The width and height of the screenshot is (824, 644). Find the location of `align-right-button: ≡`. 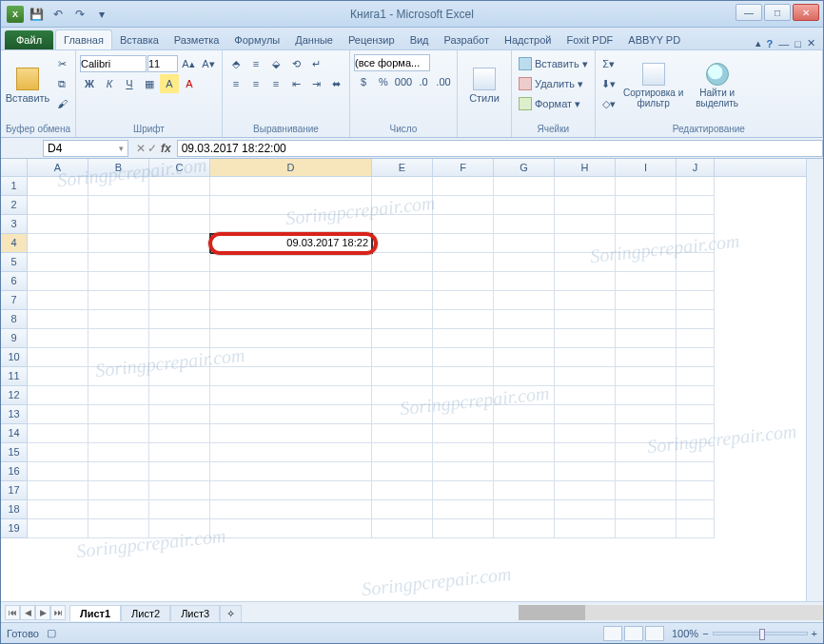

align-right-button: ≡ is located at coordinates (276, 84).